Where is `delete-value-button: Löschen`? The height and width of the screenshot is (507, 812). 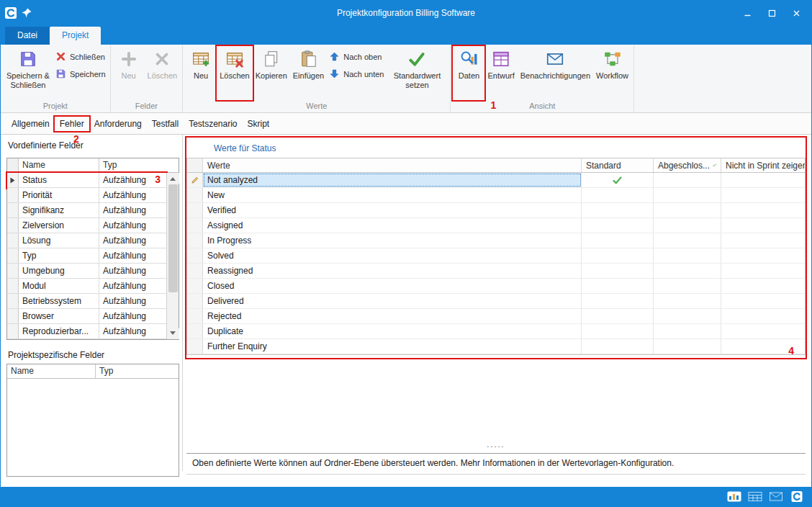
delete-value-button: Löschen is located at coordinates (235, 73).